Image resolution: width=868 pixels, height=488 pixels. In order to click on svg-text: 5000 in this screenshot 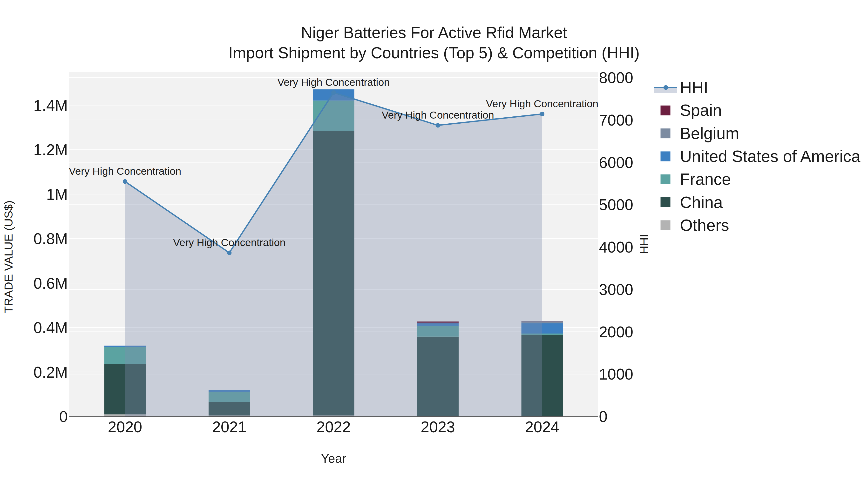, I will do `click(616, 205)`.